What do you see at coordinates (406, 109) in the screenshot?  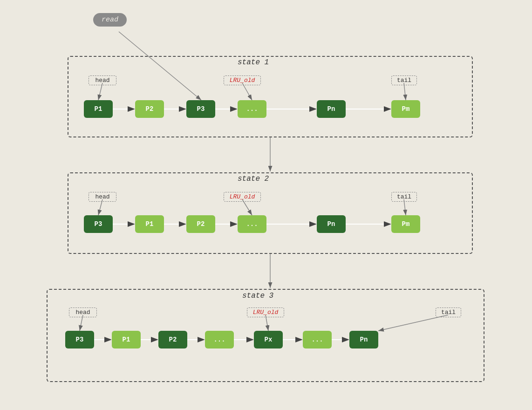 I see `state1-node-pm: Pm` at bounding box center [406, 109].